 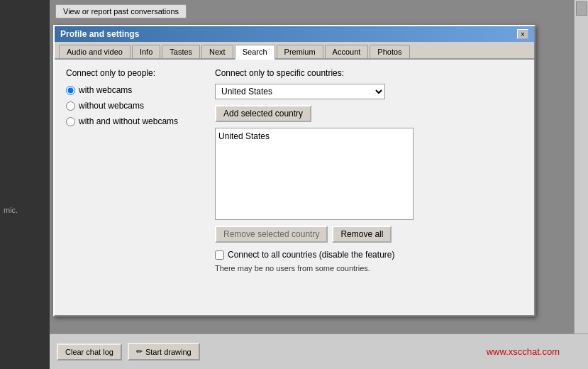 I want to click on right-scrollbar, so click(x=581, y=184).